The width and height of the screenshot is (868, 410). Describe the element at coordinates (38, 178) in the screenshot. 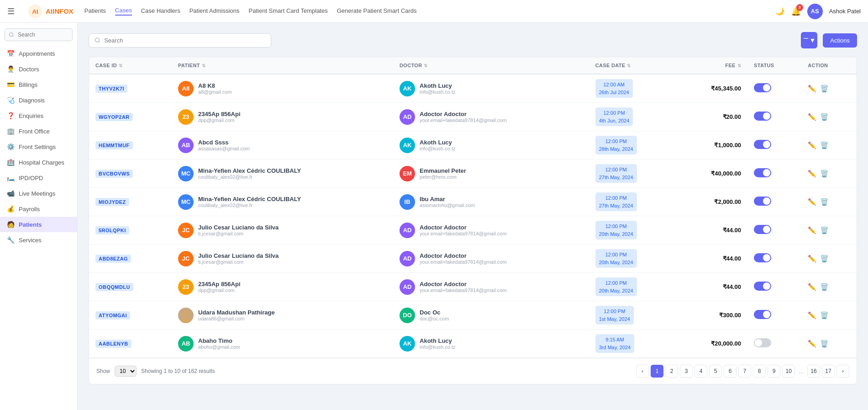

I see `sidebar-item-ipd-opd: 🛏️ IPD/OPD` at that location.